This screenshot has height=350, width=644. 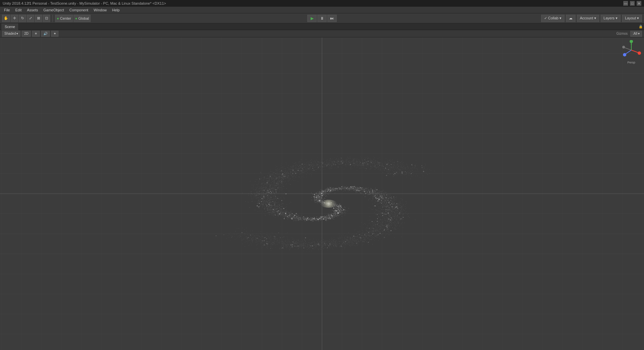 What do you see at coordinates (322, 34) in the screenshot?
I see `scene-toolbar: Shaded ▾ 2D ☀ 🔊 ✦ Gizmos :All ▾` at bounding box center [322, 34].